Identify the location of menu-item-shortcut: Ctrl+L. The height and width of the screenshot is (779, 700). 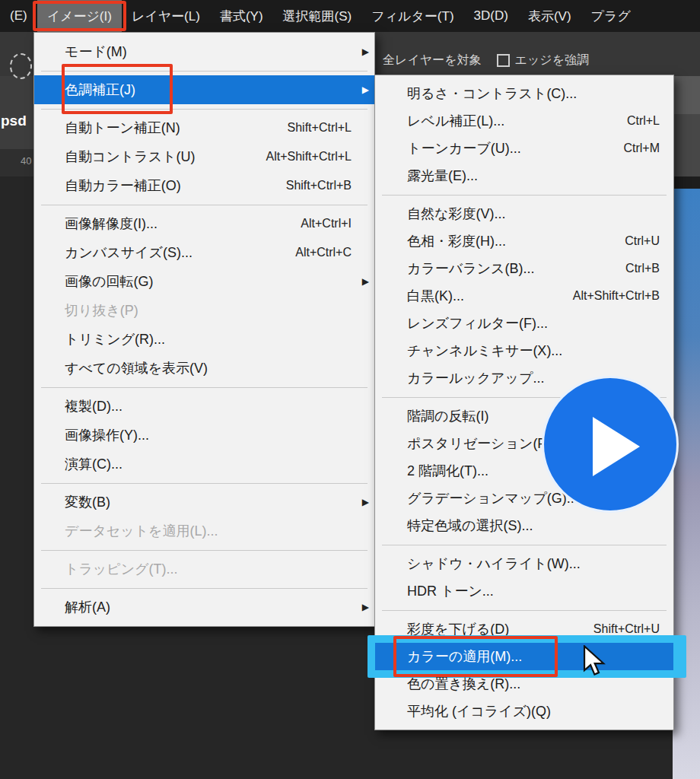
(650, 121).